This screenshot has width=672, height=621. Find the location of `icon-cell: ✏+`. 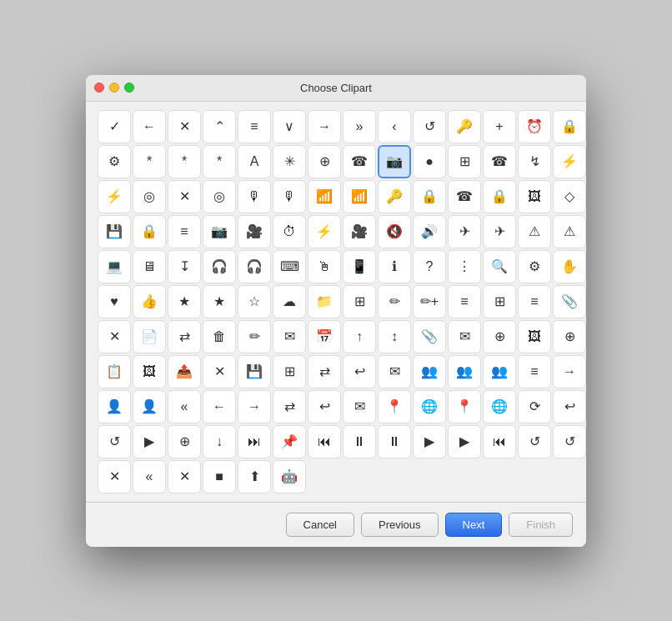

icon-cell: ✏+ is located at coordinates (429, 302).